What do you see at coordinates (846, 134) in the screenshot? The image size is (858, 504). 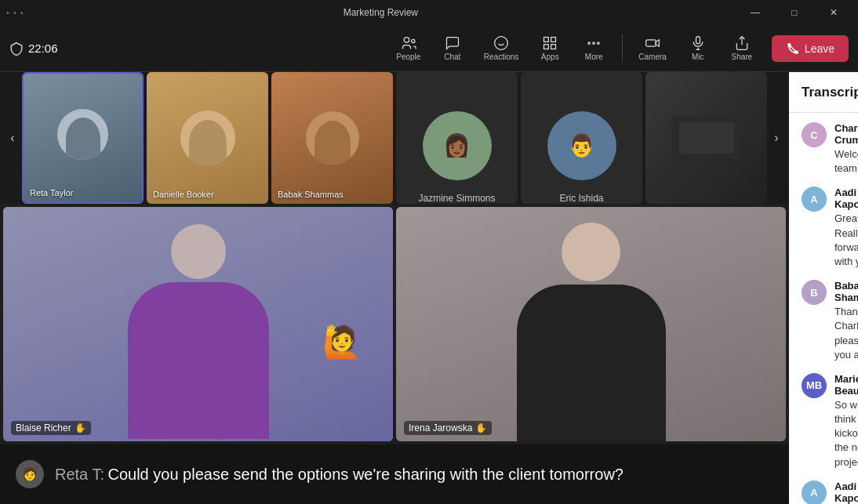 I see `message-sender: Charlotte De Crum` at bounding box center [846, 134].